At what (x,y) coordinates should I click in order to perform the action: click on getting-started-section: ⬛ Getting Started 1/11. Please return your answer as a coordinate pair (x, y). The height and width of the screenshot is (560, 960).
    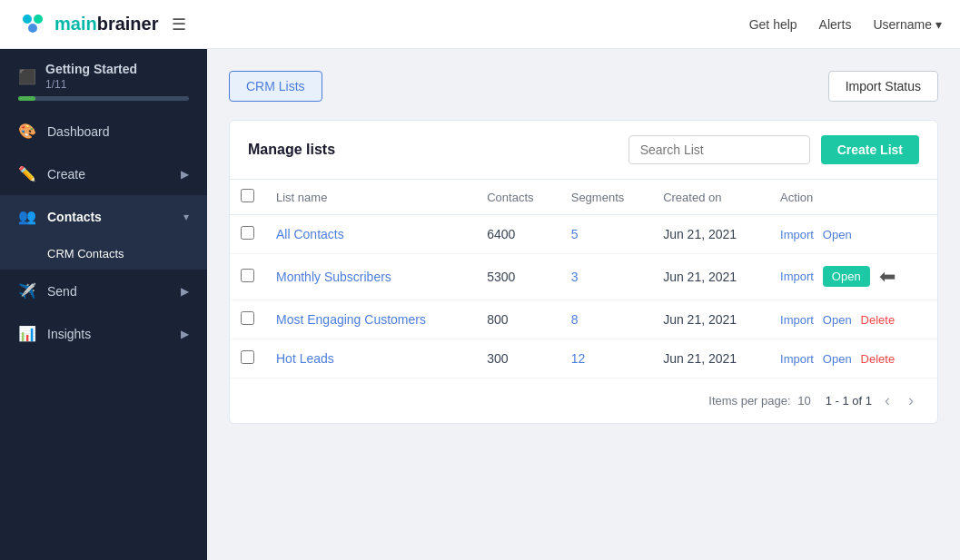
    Looking at the image, I should click on (104, 80).